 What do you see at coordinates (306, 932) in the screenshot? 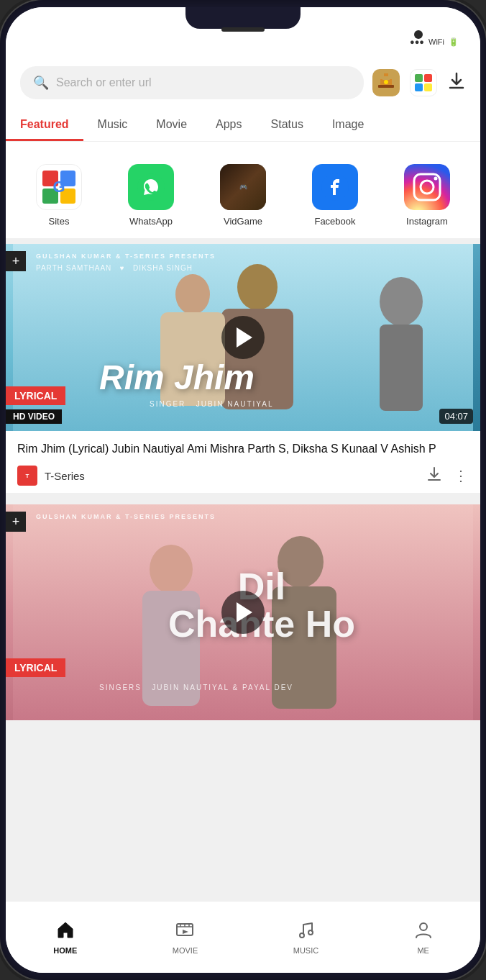
I see `music-icon` at bounding box center [306, 932].